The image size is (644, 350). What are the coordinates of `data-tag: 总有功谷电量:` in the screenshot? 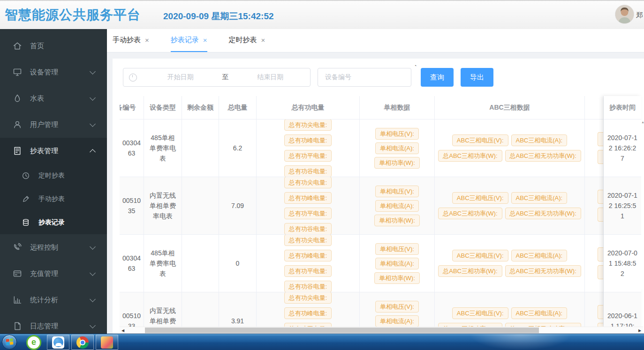 It's located at (308, 287).